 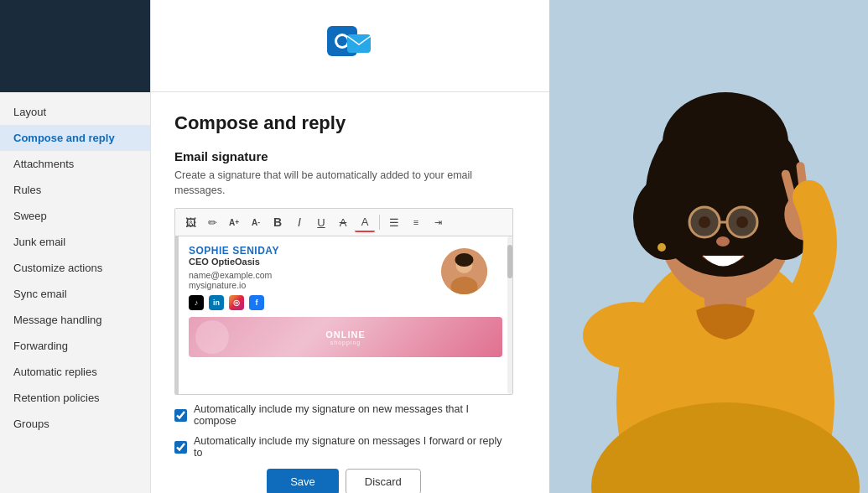 What do you see at coordinates (75, 216) in the screenshot?
I see `sidebar-item-sweep: Sweep` at bounding box center [75, 216].